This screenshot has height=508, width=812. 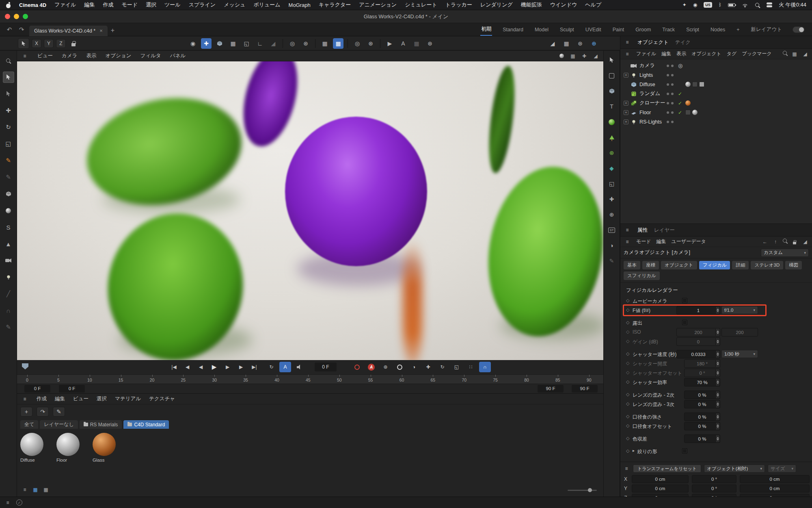 What do you see at coordinates (378, 5) in the screenshot?
I see `menu-animation: アニメーション` at bounding box center [378, 5].